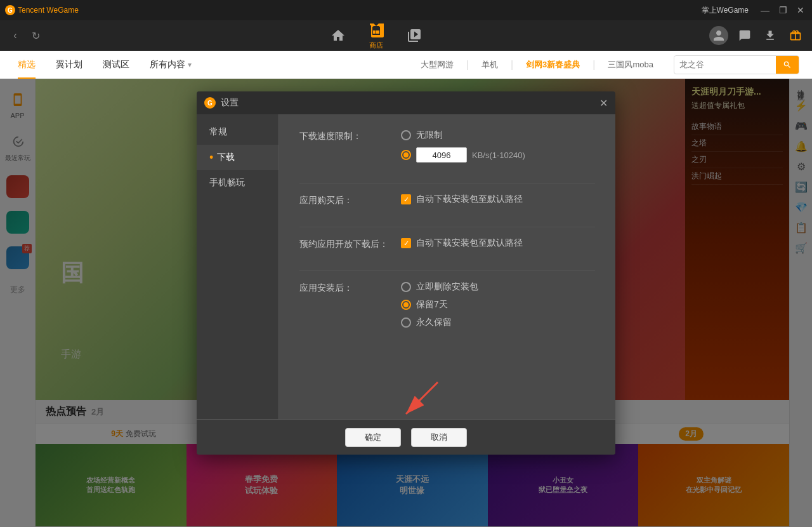  What do you see at coordinates (406, 155) in the screenshot?
I see `radio-custom-circle` at bounding box center [406, 155].